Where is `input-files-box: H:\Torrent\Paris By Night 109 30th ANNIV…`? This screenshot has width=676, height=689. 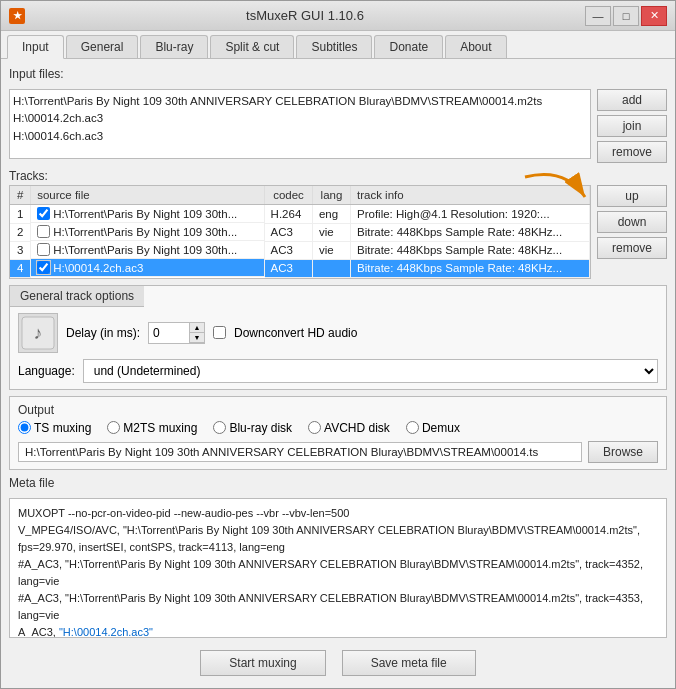 input-files-box: H:\Torrent\Paris By Night 109 30th ANNIV… is located at coordinates (300, 124).